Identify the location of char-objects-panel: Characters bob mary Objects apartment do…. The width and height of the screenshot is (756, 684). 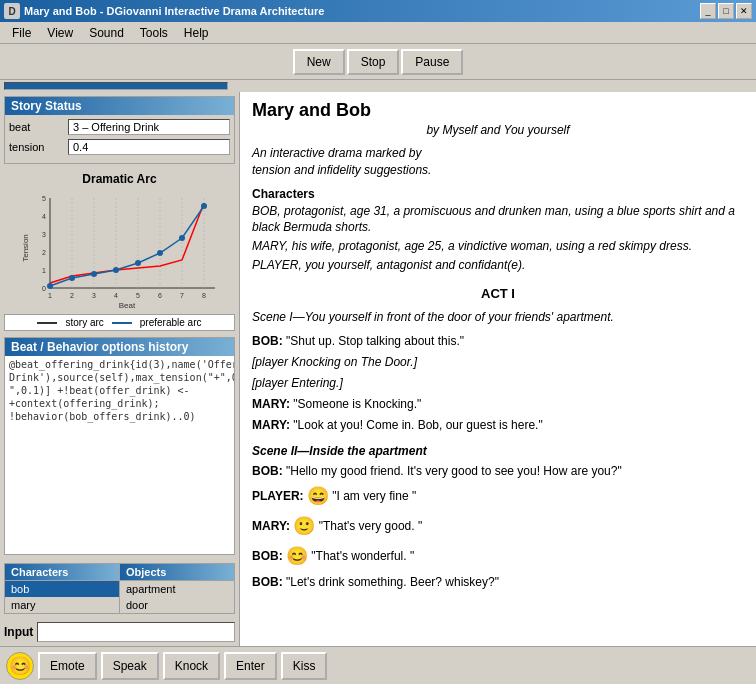
(120, 588).